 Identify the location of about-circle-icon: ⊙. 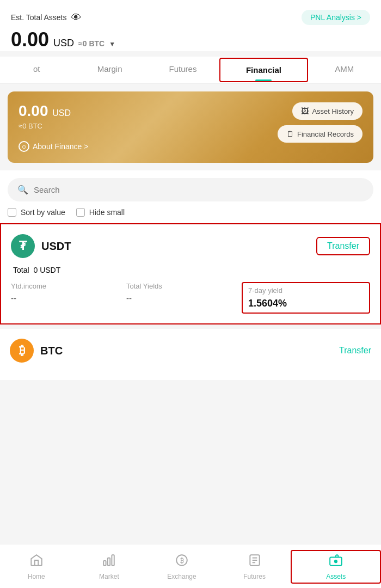
(24, 146).